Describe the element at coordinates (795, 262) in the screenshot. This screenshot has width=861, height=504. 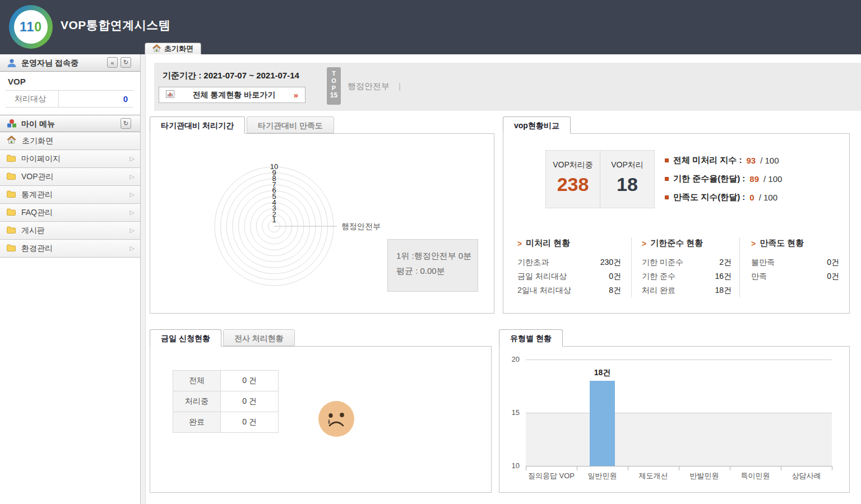
I see `status-row: 불만족0건` at that location.